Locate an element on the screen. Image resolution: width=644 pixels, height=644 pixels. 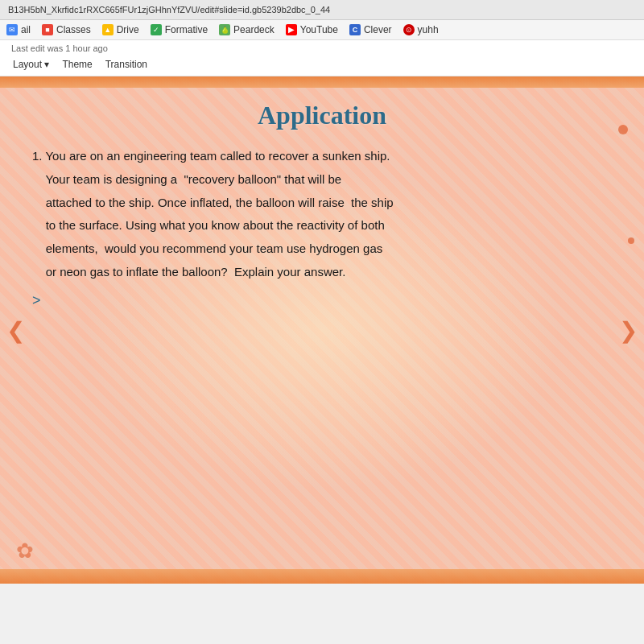
question-line-5: elements, would you recommend your team … is located at coordinates (326, 250).